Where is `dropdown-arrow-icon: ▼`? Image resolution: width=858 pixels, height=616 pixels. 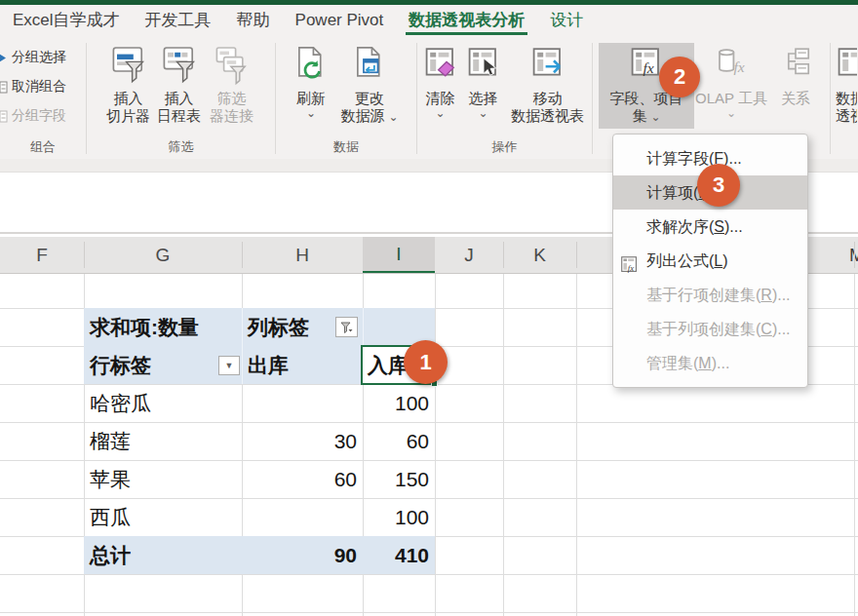 dropdown-arrow-icon: ▼ is located at coordinates (230, 366).